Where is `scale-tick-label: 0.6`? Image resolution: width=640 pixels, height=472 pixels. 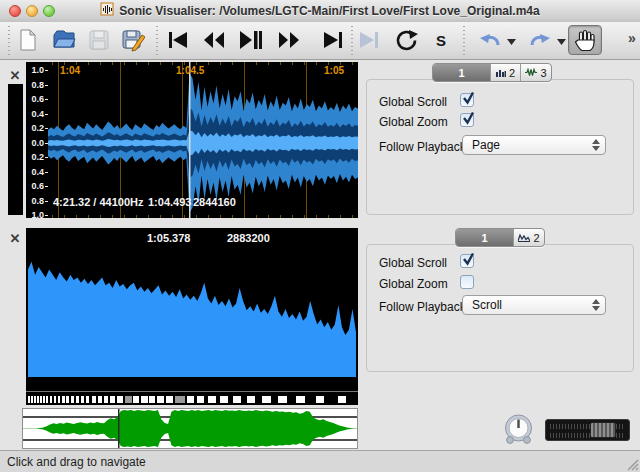
scale-tick-label: 0.6 is located at coordinates (35, 186).